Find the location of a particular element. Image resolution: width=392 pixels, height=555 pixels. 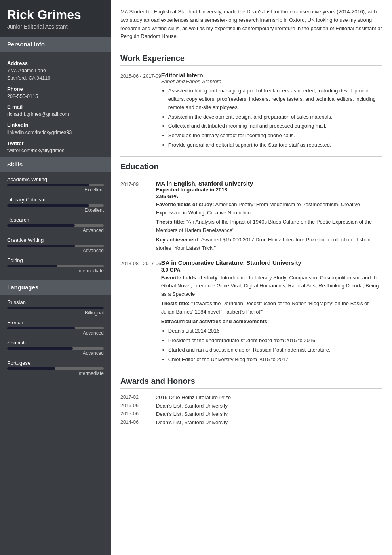

divider-education is located at coordinates (251, 156).